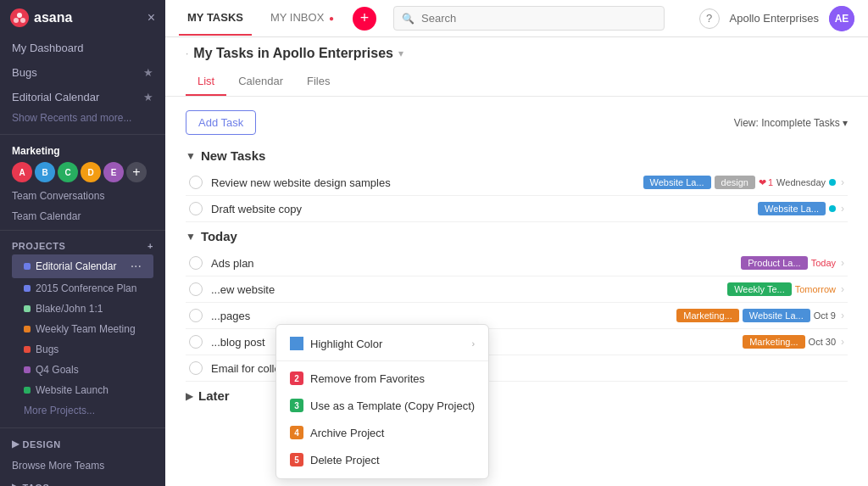 The height and width of the screenshot is (486, 868). What do you see at coordinates (83, 266) in the screenshot?
I see `sidebar-item-editorial-calendar: Editorial Calendar ···` at bounding box center [83, 266].